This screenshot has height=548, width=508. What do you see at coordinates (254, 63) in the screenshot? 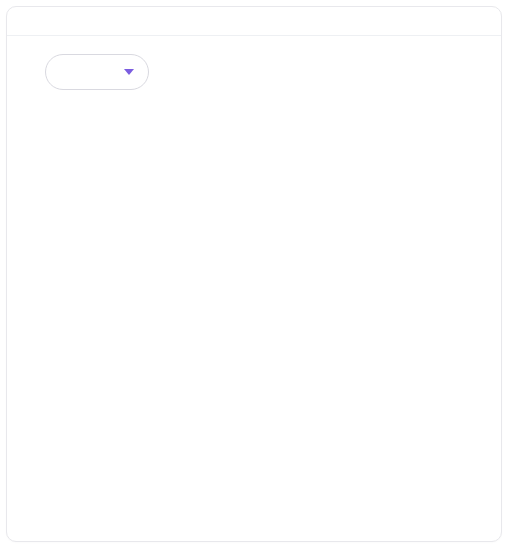
I see `controls-row` at bounding box center [254, 63].